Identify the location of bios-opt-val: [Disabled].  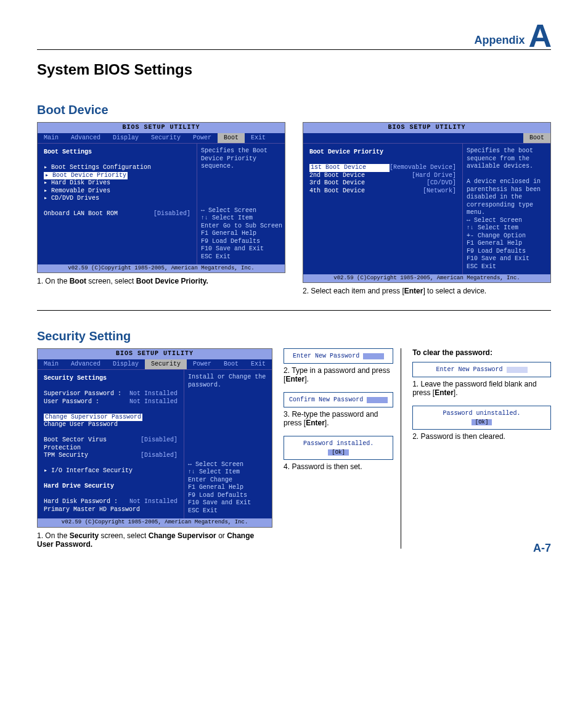
(172, 215).